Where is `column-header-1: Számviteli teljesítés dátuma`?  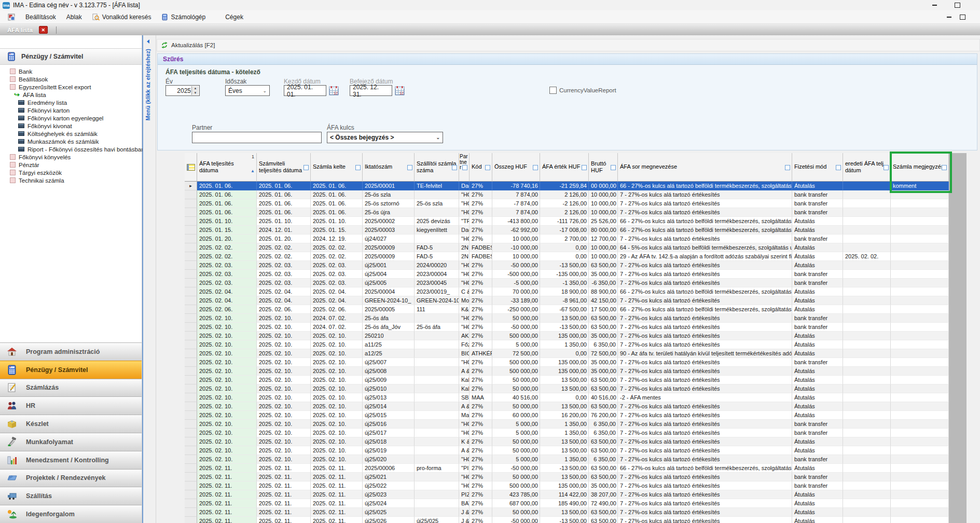
column-header-1: Számviteli teljesítés dátuma is located at coordinates (284, 167).